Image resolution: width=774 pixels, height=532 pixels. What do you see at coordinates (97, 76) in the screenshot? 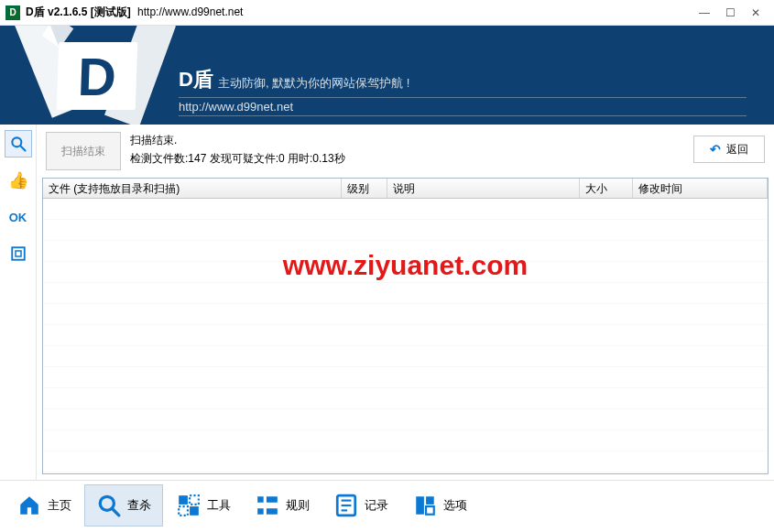
I see `logo-letter: D` at bounding box center [97, 76].